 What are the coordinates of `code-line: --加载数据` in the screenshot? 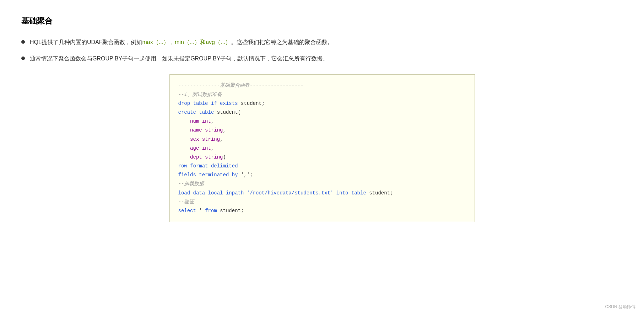 It's located at (322, 184).